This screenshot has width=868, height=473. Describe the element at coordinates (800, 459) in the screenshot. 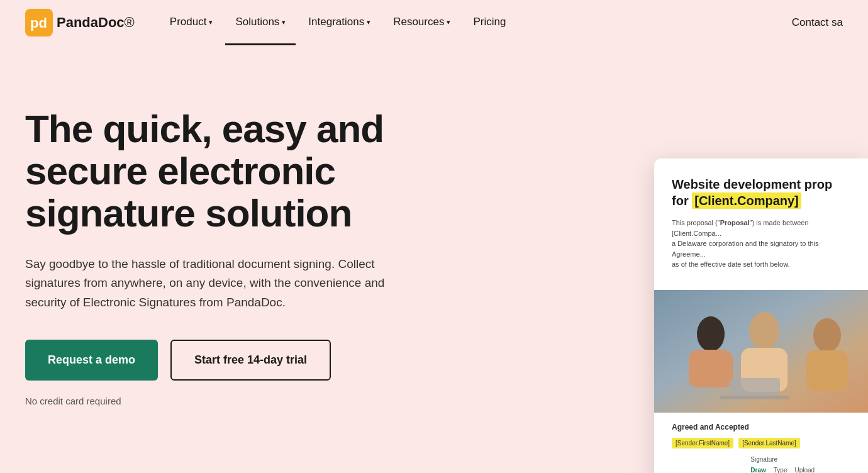

I see `signature-label: Signature` at that location.